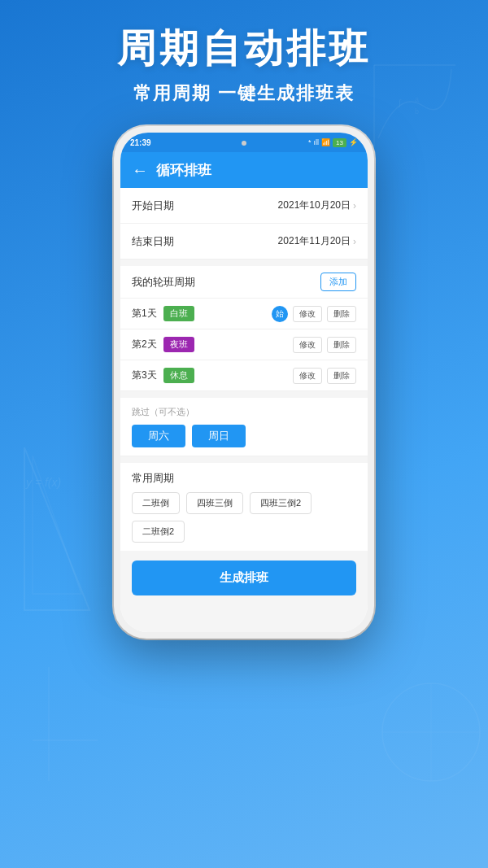 The height and width of the screenshot is (868, 488). Describe the element at coordinates (244, 412) in the screenshot. I see `skip-label: 跳过（可不选）` at that location.